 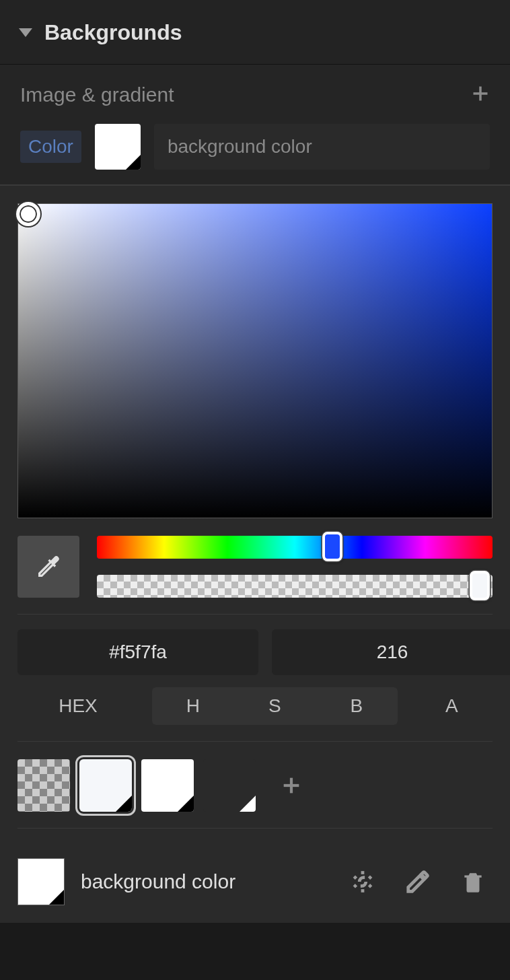 I want to click on style-name-label: background color, so click(x=204, y=882).